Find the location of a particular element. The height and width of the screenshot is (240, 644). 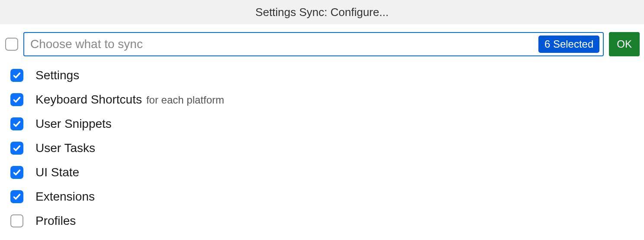

list-item: User Tasks is located at coordinates (325, 148).